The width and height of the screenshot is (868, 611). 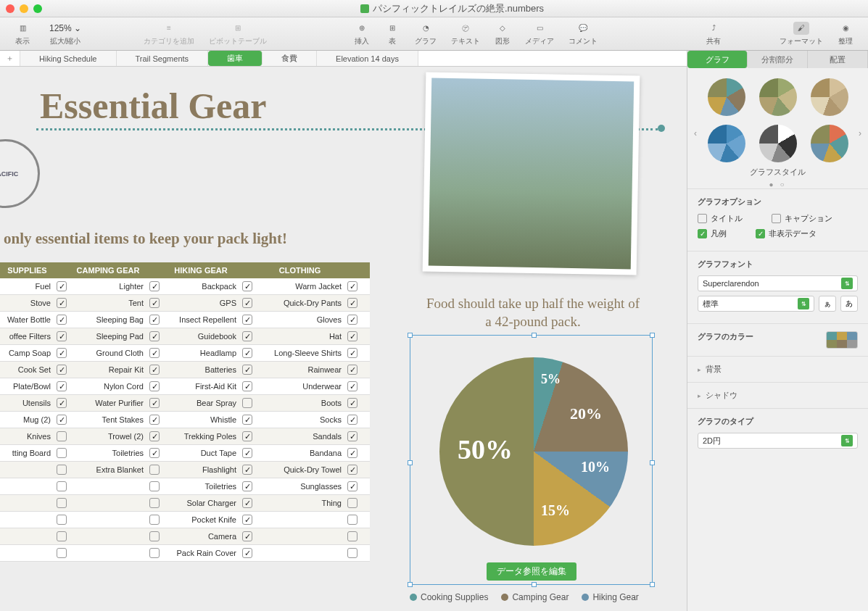 What do you see at coordinates (22, 34) in the screenshot?
I see `view-button: ▥表示` at bounding box center [22, 34].